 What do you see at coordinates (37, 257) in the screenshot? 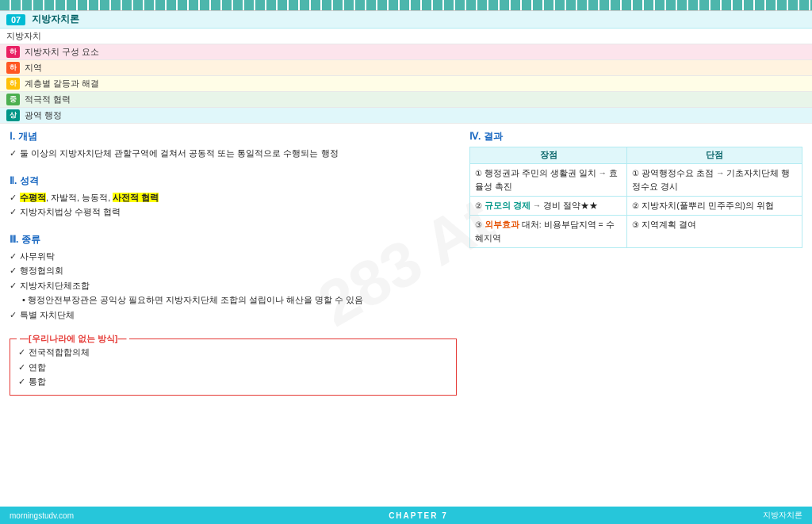
I see `section-III-text-1: 사무위탁` at bounding box center [37, 257].